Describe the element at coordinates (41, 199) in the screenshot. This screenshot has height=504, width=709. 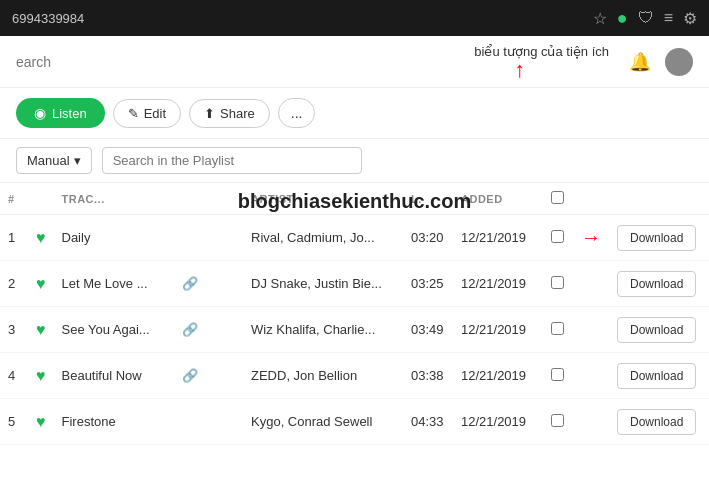
I see `col-header-heart` at that location.